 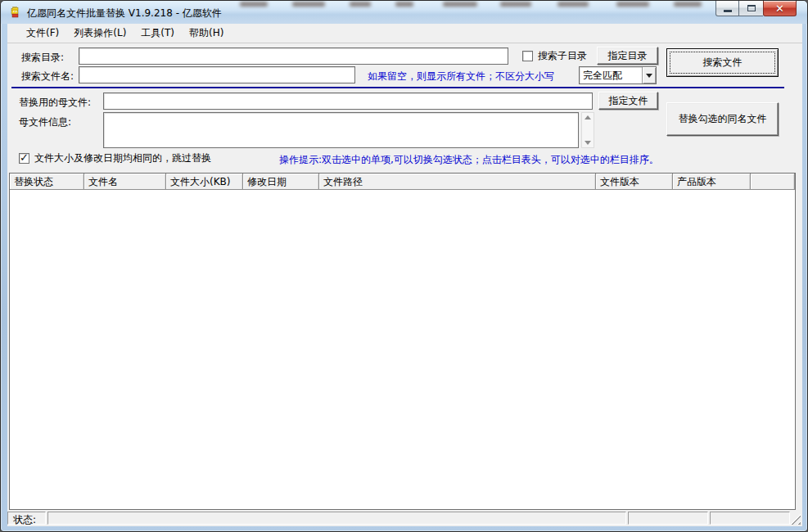 I want to click on column-header-file-name: 文件名, so click(x=125, y=182).